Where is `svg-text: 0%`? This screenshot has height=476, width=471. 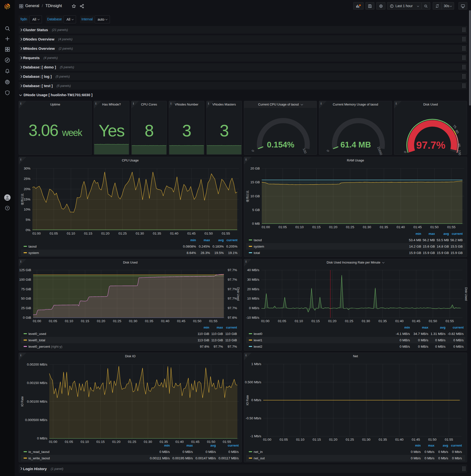 svg-text: 0% is located at coordinates (28, 230).